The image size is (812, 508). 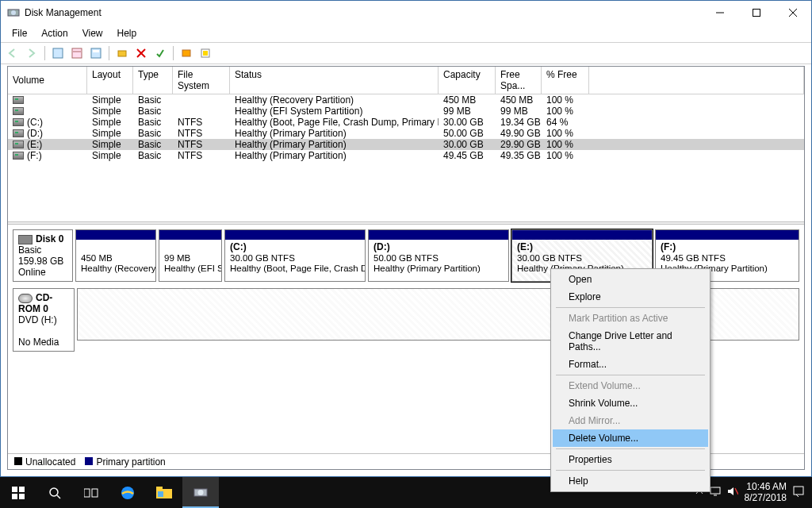 I want to click on explorer-icon, so click(x=164, y=492).